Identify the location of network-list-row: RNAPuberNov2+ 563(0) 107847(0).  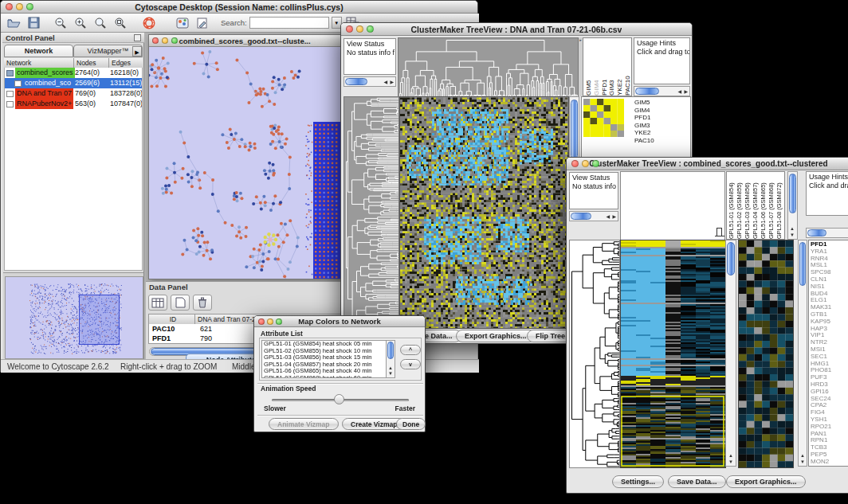
(73, 104).